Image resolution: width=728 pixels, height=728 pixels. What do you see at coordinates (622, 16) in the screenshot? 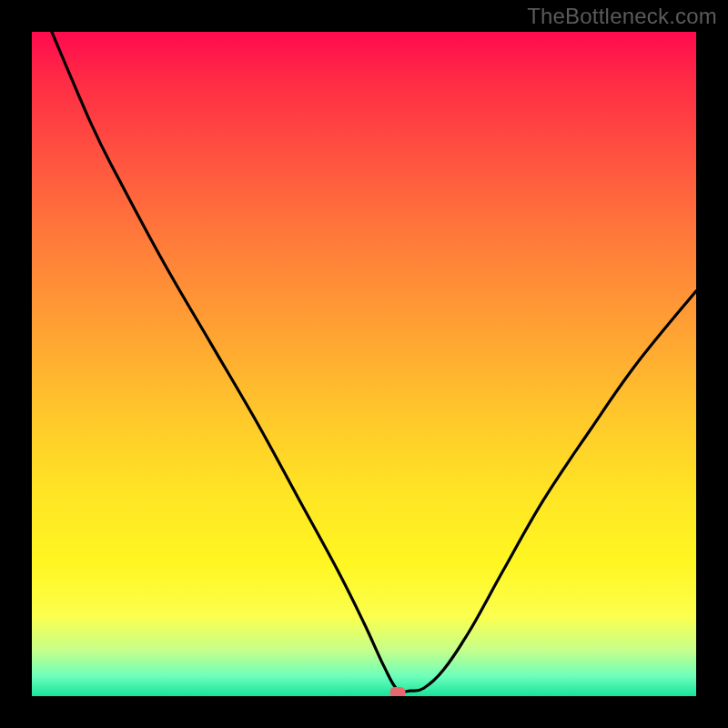
I see `watermark-text: TheBottleneck.com` at bounding box center [622, 16].